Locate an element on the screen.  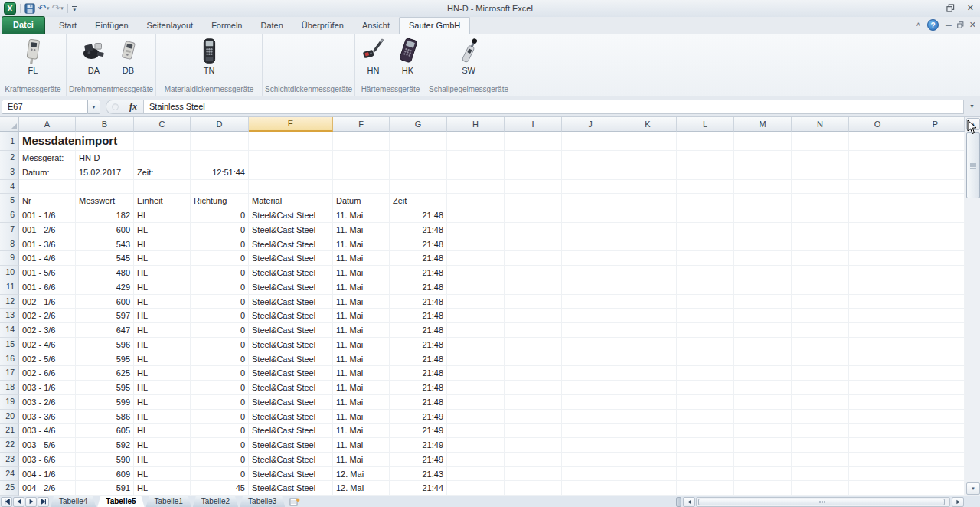
cell-E11: Steel&Cast Steel is located at coordinates (291, 288).